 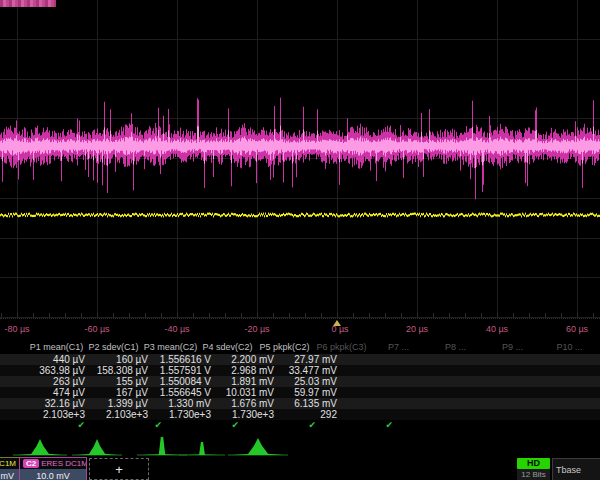 What do you see at coordinates (398, 348) in the screenshot?
I see `measure-column-header-p7: P7 ...` at bounding box center [398, 348].